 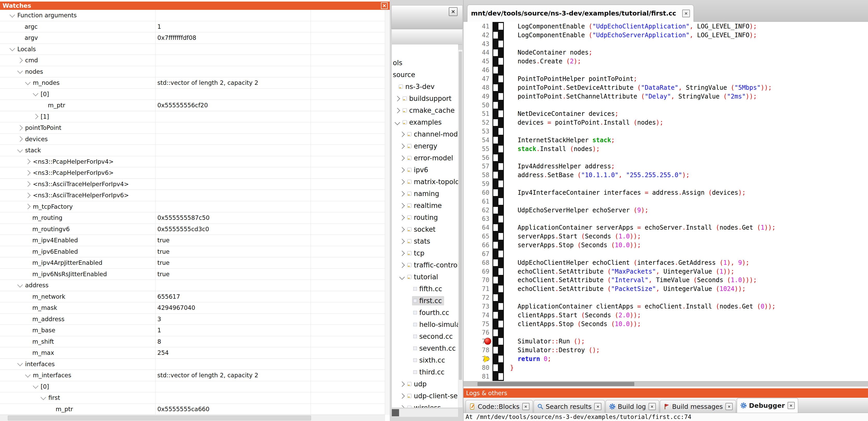 I want to click on watch-row: <ns3::PcapHelperForIpv6>, so click(x=193, y=173).